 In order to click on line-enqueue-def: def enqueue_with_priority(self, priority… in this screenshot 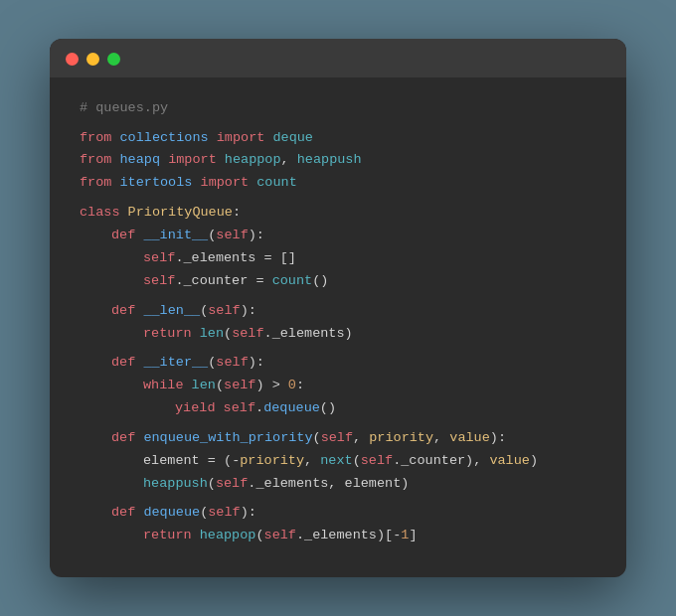, I will do `click(338, 439)`.